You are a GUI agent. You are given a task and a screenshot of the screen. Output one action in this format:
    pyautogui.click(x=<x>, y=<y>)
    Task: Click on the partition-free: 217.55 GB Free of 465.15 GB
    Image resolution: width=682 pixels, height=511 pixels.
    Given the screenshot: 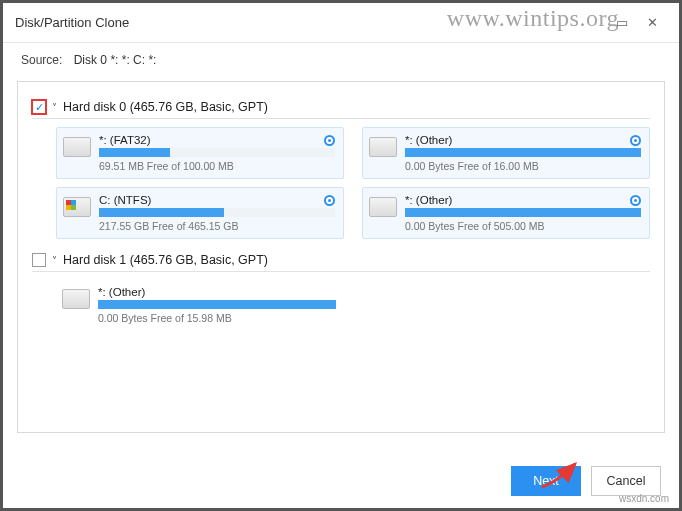 What is the action you would take?
    pyautogui.click(x=217, y=226)
    